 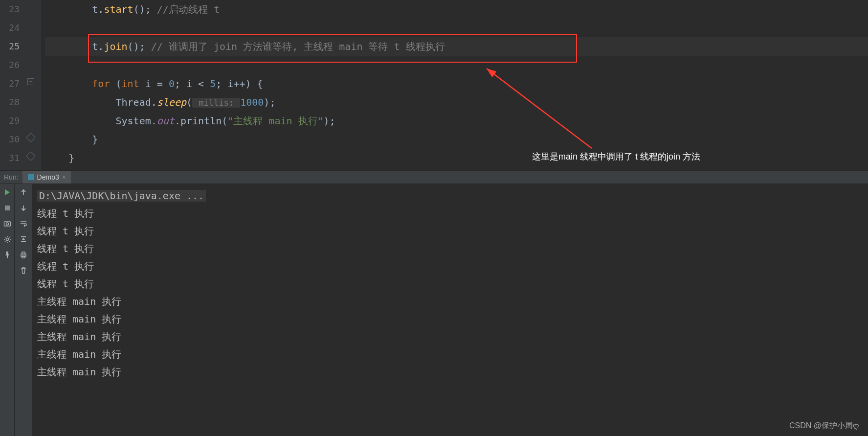 I want to click on run-toolbar-right, so click(x=23, y=310).